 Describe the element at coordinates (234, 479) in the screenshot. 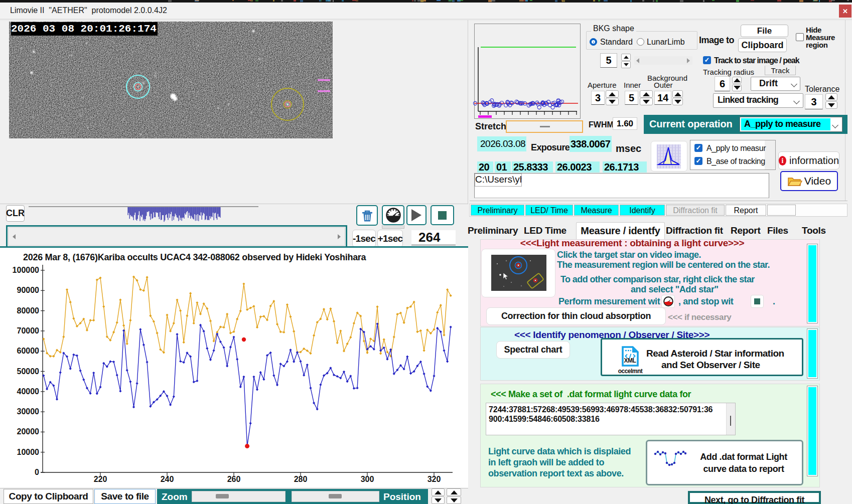

I see `svg-text: 260` at that location.